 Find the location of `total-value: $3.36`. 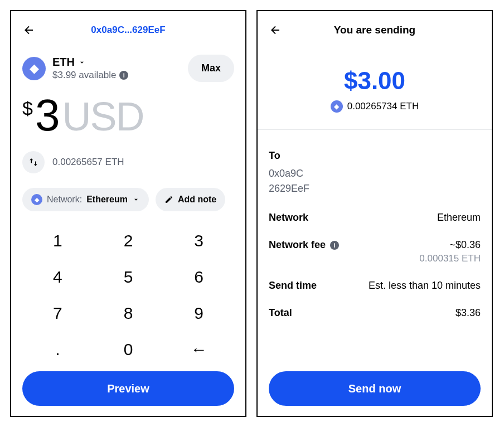

total-value: $3.36 is located at coordinates (468, 313).